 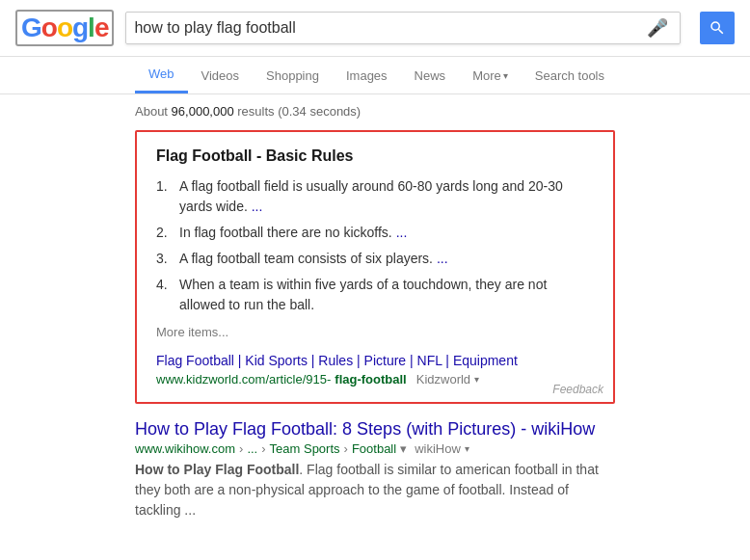 I want to click on tab-images: Images, so click(x=366, y=75).